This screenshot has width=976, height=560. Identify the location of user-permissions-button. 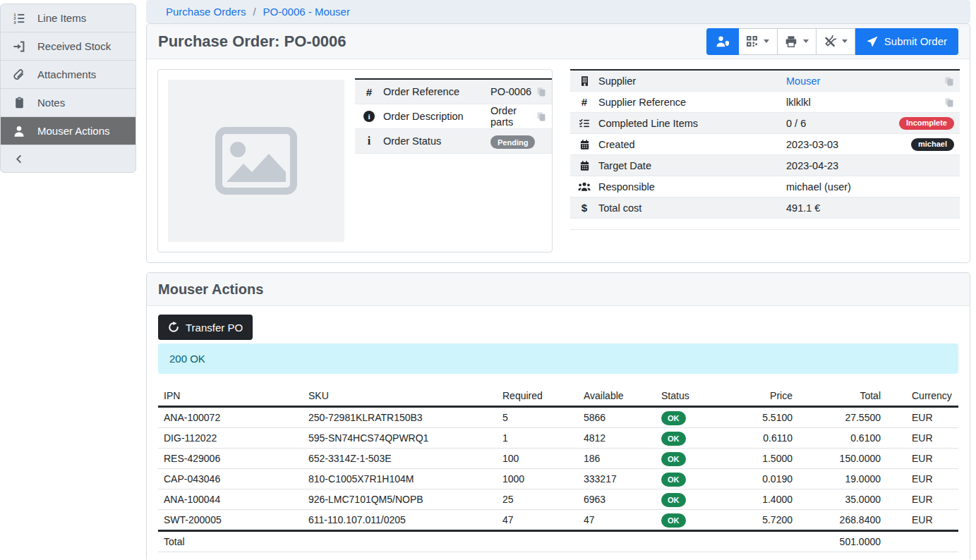
(723, 42).